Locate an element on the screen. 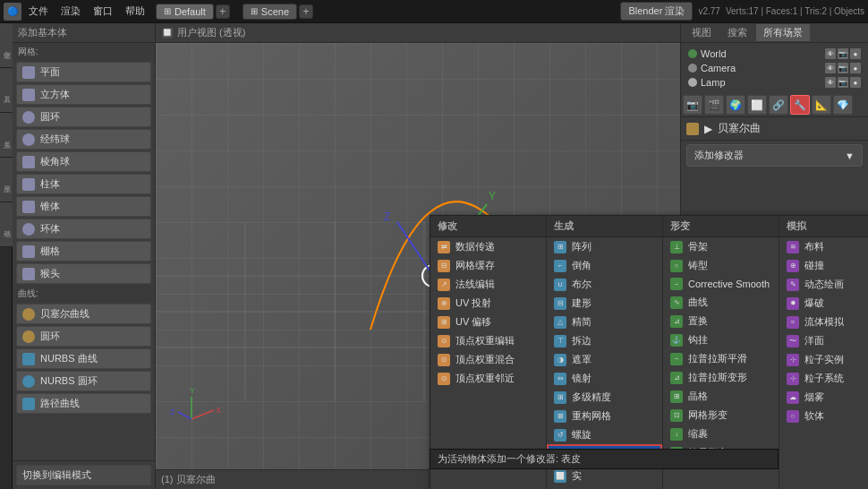 Image resolution: width=868 pixels, height=489 pixels. menu-help: 帮助 is located at coordinates (135, 11).